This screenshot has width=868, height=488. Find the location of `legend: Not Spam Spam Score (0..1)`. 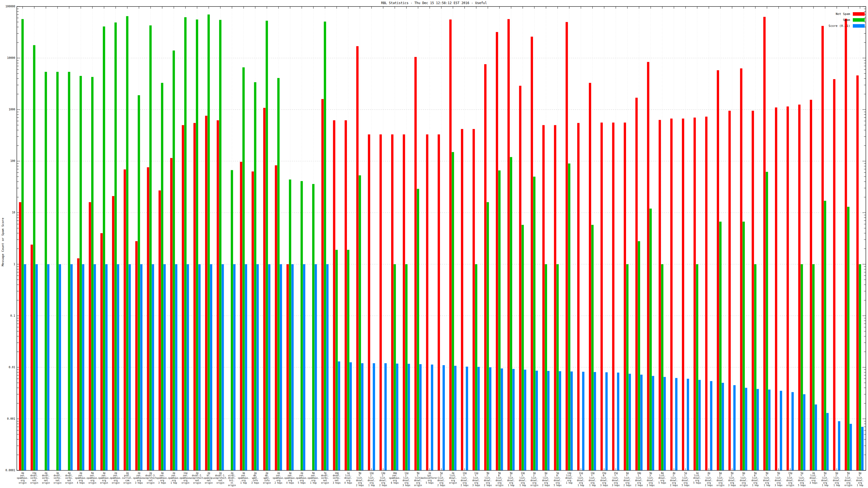

legend: Not Spam Spam Score (0..1) is located at coordinates (846, 20).